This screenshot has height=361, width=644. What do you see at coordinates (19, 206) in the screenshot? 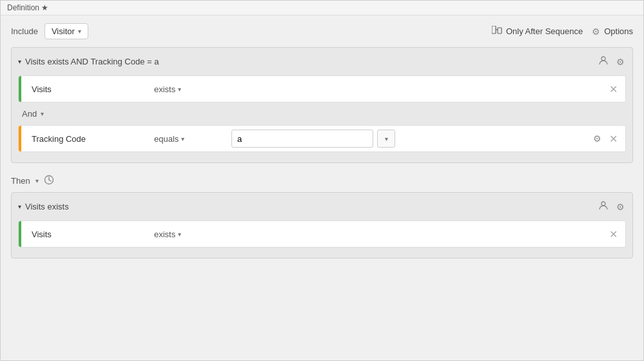
I see `second-group-chevron-icon: ▾` at bounding box center [19, 206].